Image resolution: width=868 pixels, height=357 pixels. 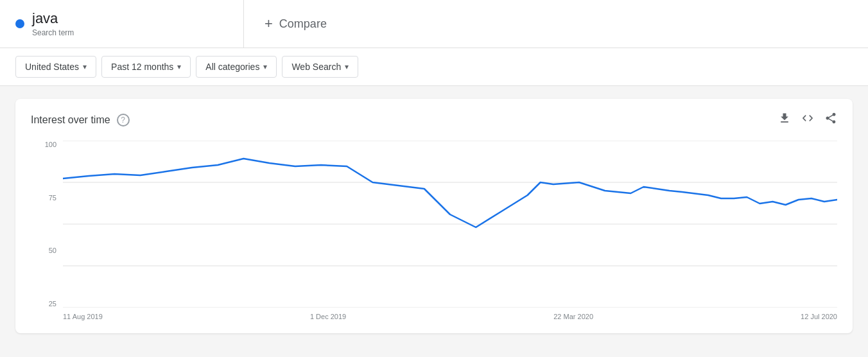 I want to click on time-range-chevron: ▾, so click(x=179, y=67).